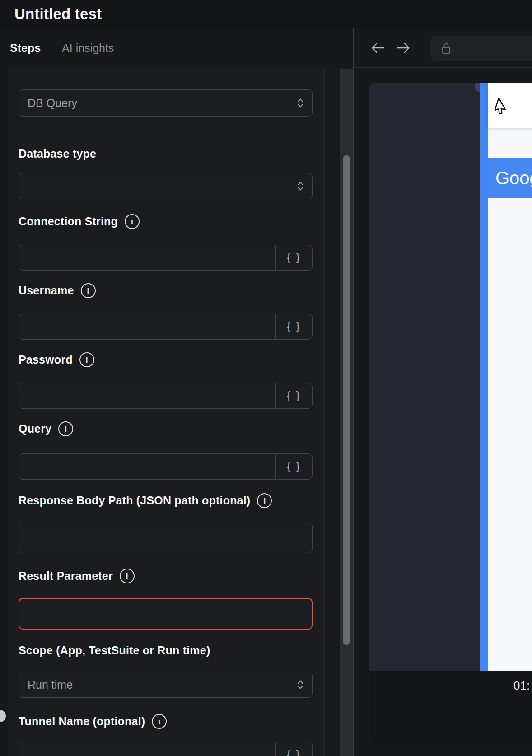 This screenshot has width=532, height=756. I want to click on label-password: Passwordi, so click(165, 359).